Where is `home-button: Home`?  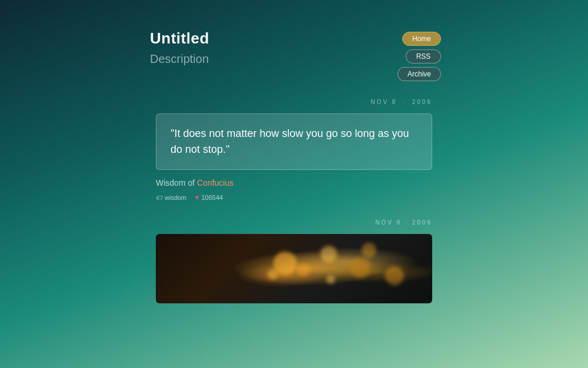 home-button: Home is located at coordinates (422, 39).